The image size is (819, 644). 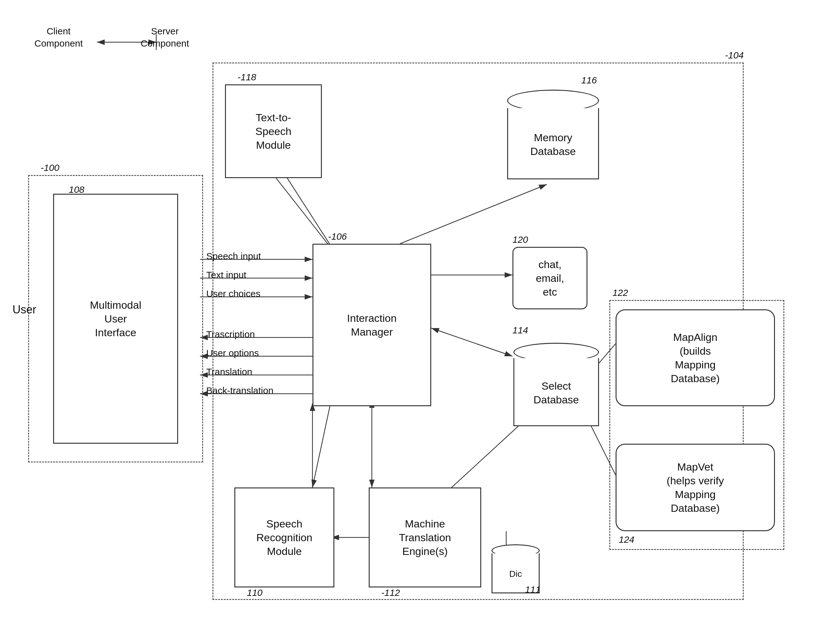 I want to click on translation-label: Translation, so click(x=229, y=372).